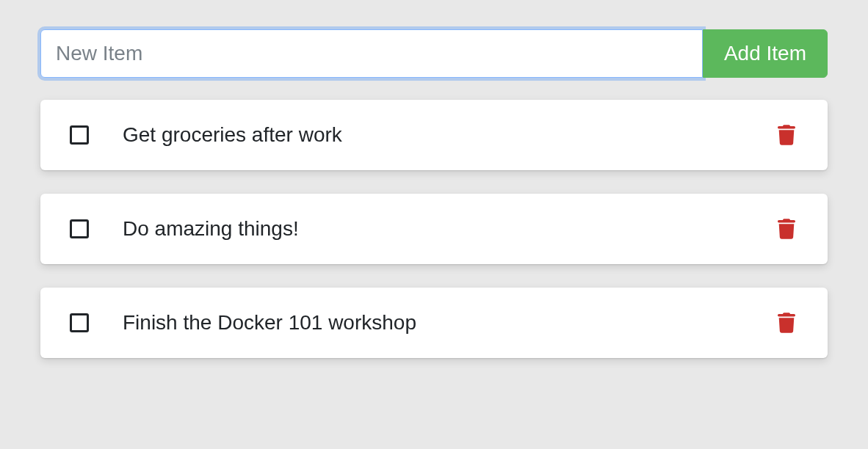  What do you see at coordinates (765, 54) in the screenshot?
I see `add-item-button: Add Item` at bounding box center [765, 54].